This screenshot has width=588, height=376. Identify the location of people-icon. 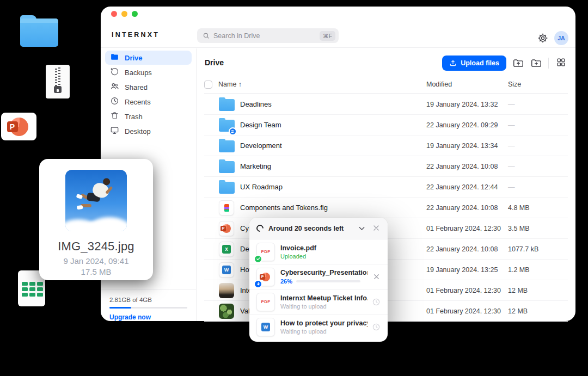
(114, 87).